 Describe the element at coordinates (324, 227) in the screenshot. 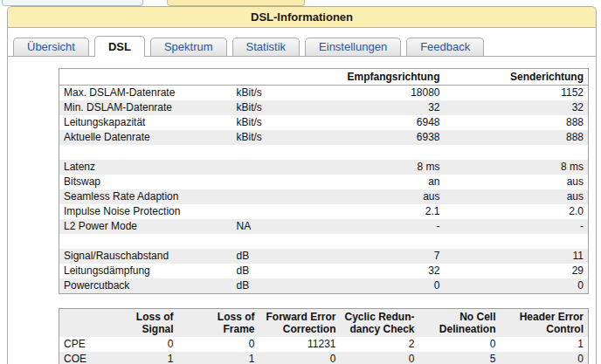

I see `table-row: L2 Power Mode NA - -` at that location.